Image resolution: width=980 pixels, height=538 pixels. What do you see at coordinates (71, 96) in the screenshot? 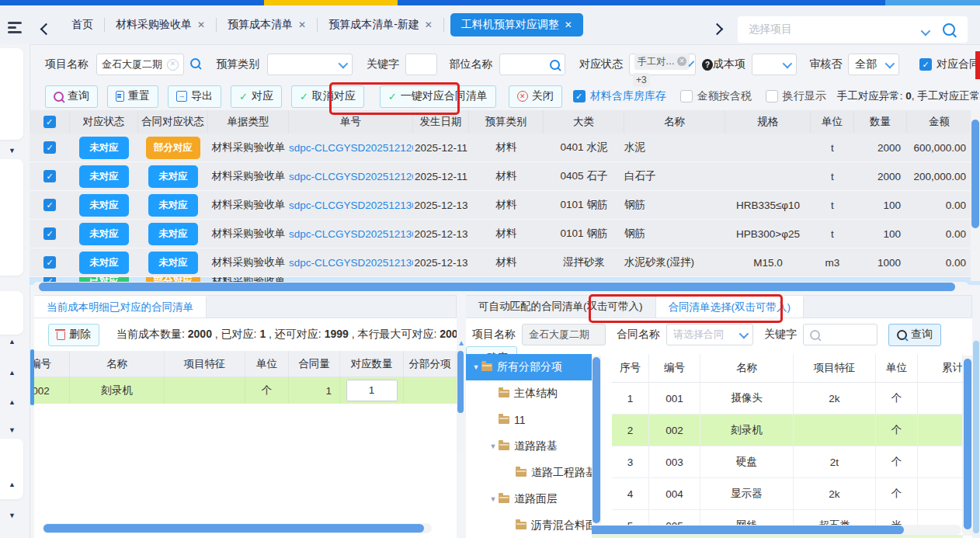
I see `query-button: 查询` at bounding box center [71, 96].